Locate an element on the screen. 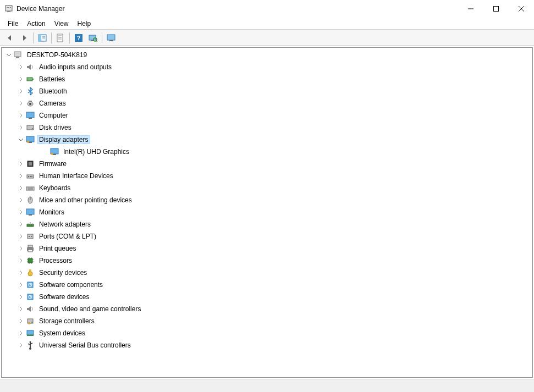 This screenshot has width=534, height=392. tree-item: Software devices is located at coordinates (267, 297).